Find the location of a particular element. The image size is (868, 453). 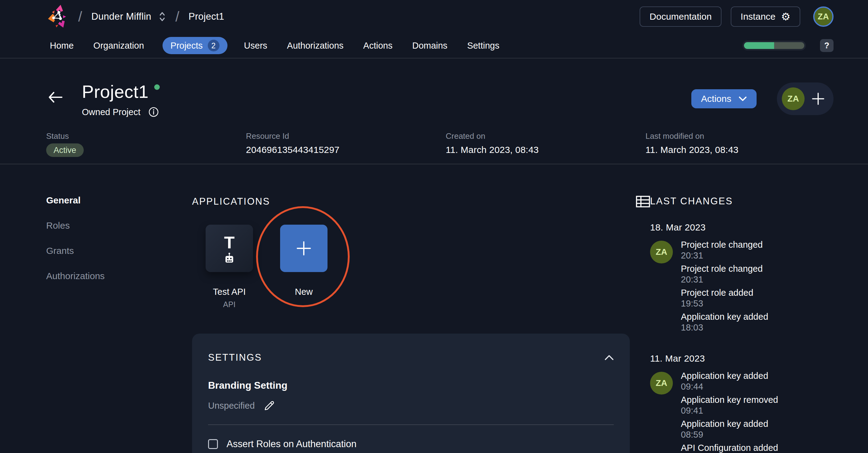

org-switcher: Dunder Mifflin is located at coordinates (129, 17).